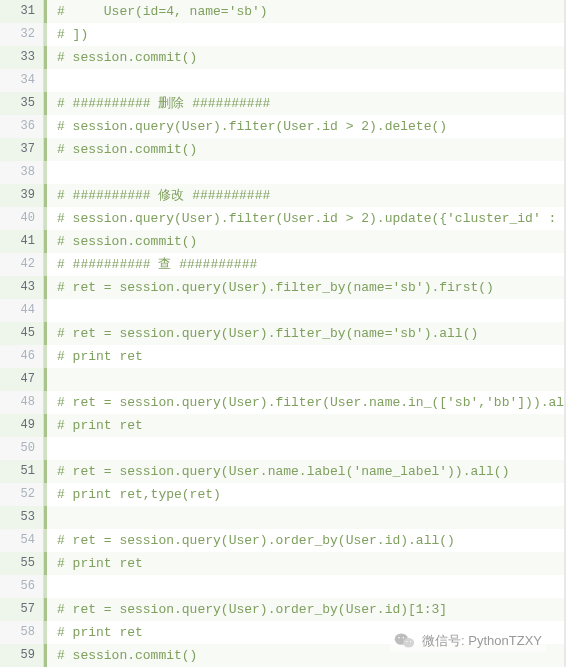  What do you see at coordinates (22, 472) in the screenshot?
I see `line-number: 51` at bounding box center [22, 472].